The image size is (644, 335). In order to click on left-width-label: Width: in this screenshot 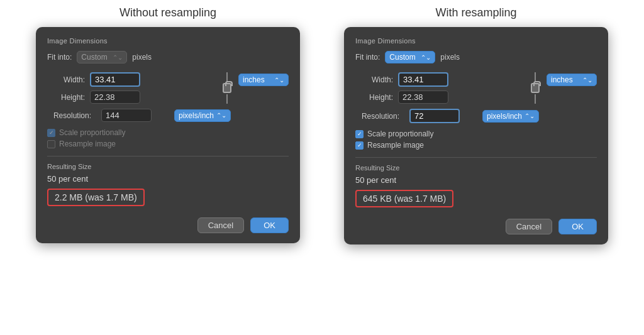, I will do `click(66, 80)`.